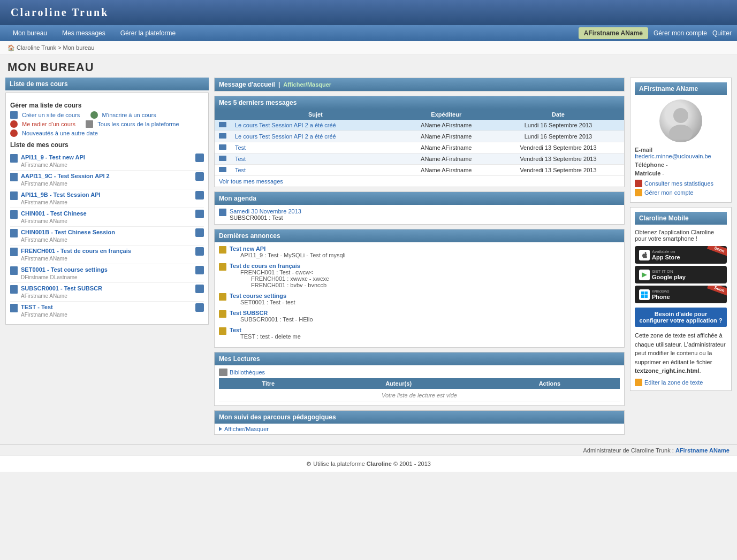 The height and width of the screenshot is (560, 737). What do you see at coordinates (64, 270) in the screenshot?
I see `course-title-6: SET0001 - Test course settings` at bounding box center [64, 270].